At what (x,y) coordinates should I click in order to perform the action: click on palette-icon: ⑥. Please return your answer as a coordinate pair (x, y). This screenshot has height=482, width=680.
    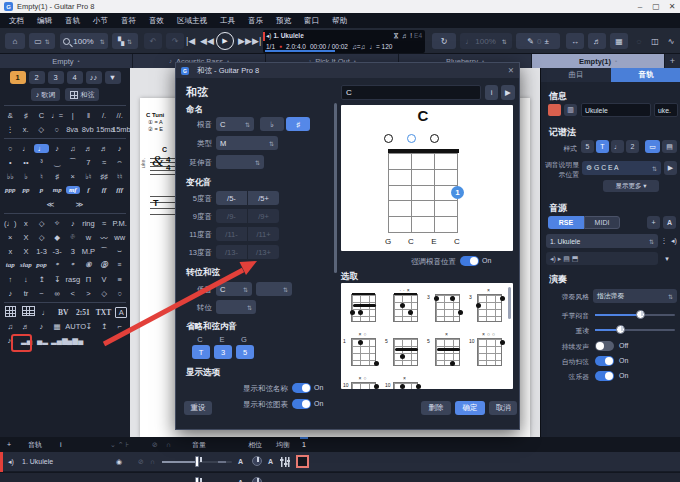
    Looking at the image, I should click on (88, 265).